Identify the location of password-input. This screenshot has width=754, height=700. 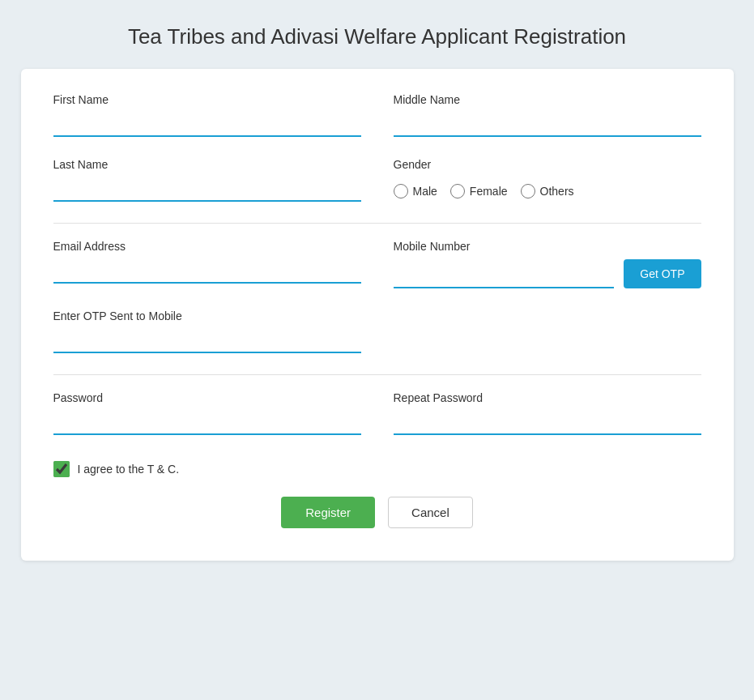
(207, 423).